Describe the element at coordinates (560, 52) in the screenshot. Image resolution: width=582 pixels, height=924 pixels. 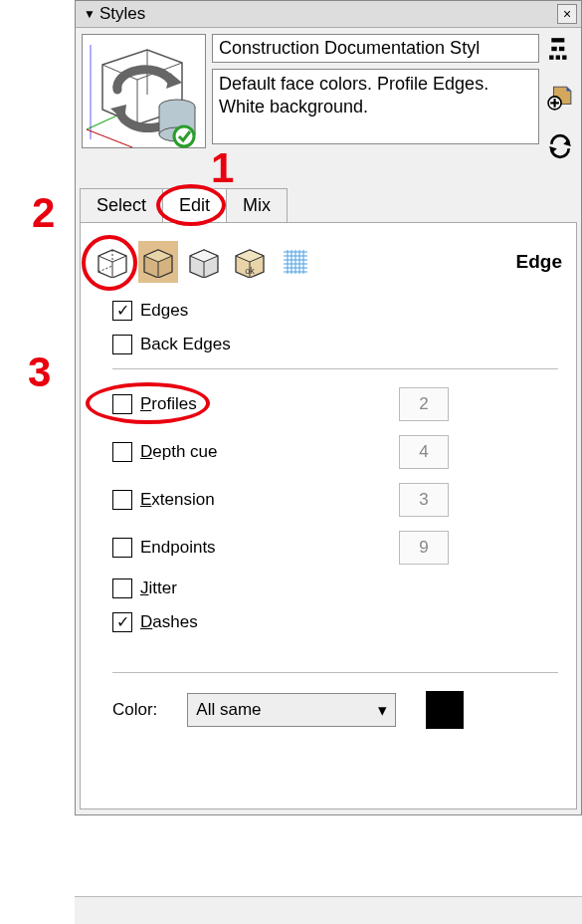
I see `details-icon` at that location.